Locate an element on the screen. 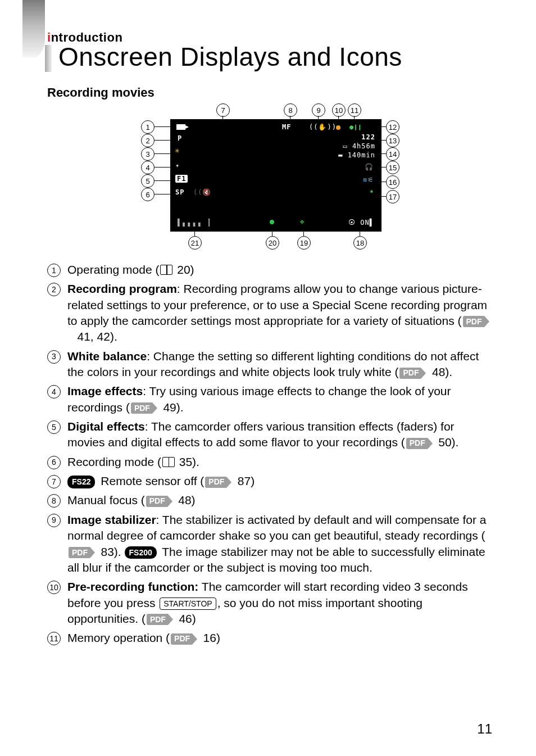 This screenshot has width=536, height=756. note-10: 10 Pre-recording function: The camcorder… is located at coordinates (268, 603).